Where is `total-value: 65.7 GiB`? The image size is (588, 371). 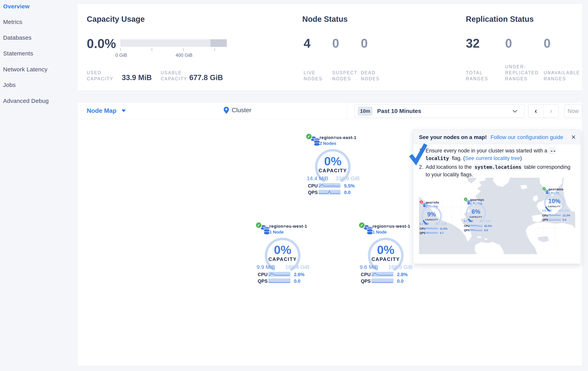
total-value: 65.7 GiB is located at coordinates (485, 221).